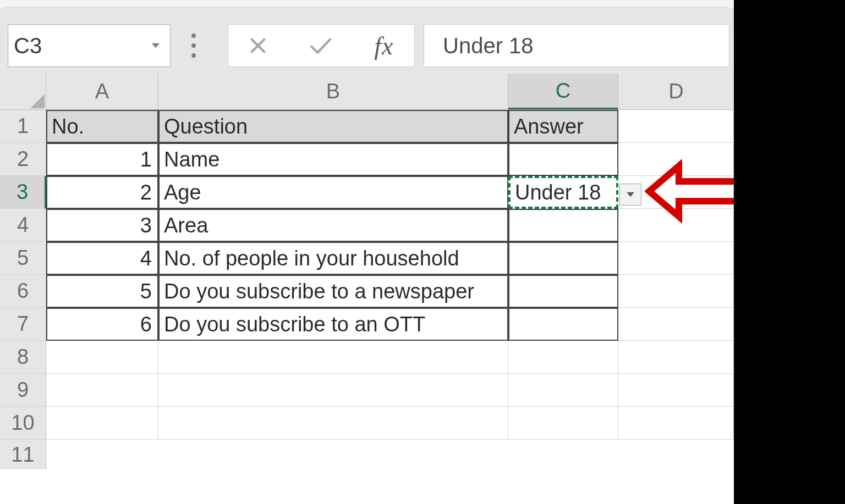  Describe the element at coordinates (563, 192) in the screenshot. I see `cell-C3: Under 18` at that location.